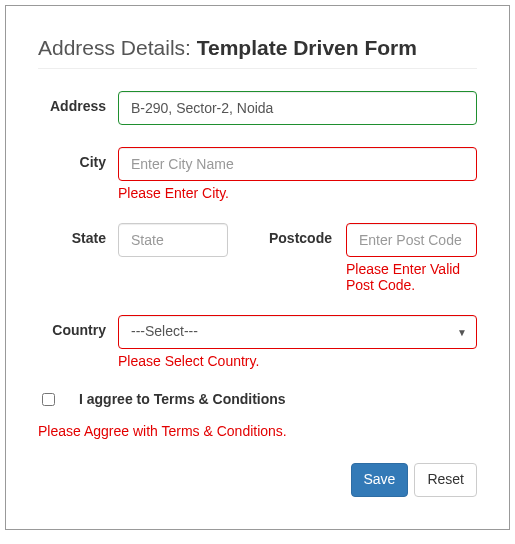  I want to click on row-terms: I aggree to Terms & Conditions, so click(258, 399).